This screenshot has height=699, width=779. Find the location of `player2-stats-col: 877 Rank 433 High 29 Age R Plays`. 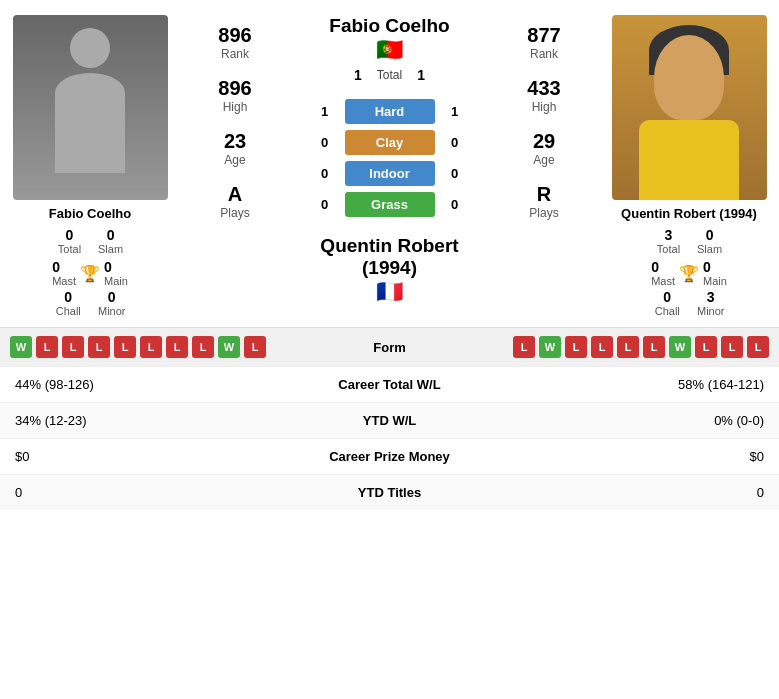

player2-stats-col: 877 Rank 433 High 29 Age R Plays is located at coordinates (544, 166).